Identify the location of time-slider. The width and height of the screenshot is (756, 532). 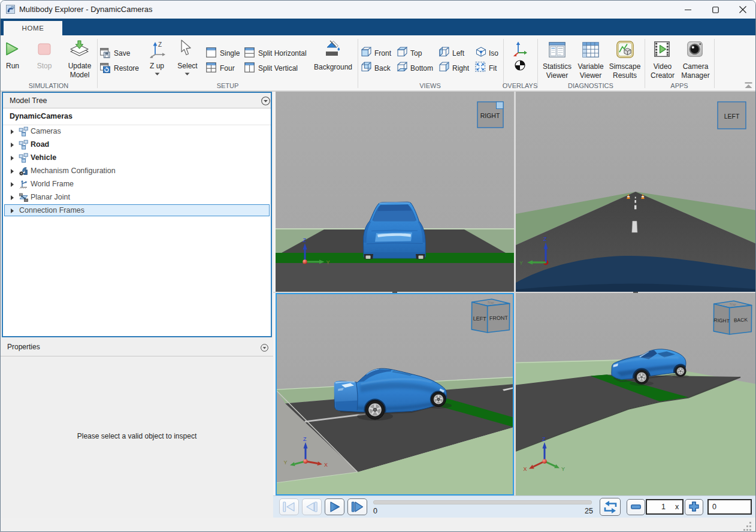
(483, 502).